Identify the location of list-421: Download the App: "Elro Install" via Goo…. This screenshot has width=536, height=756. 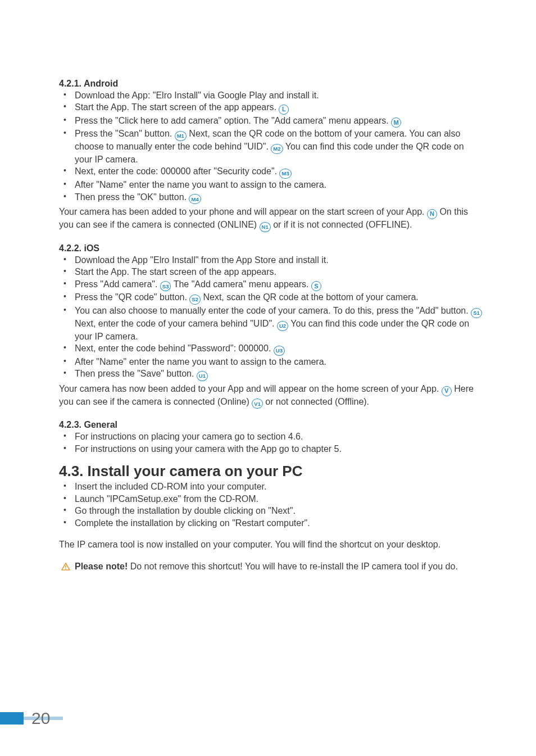
(271, 147).